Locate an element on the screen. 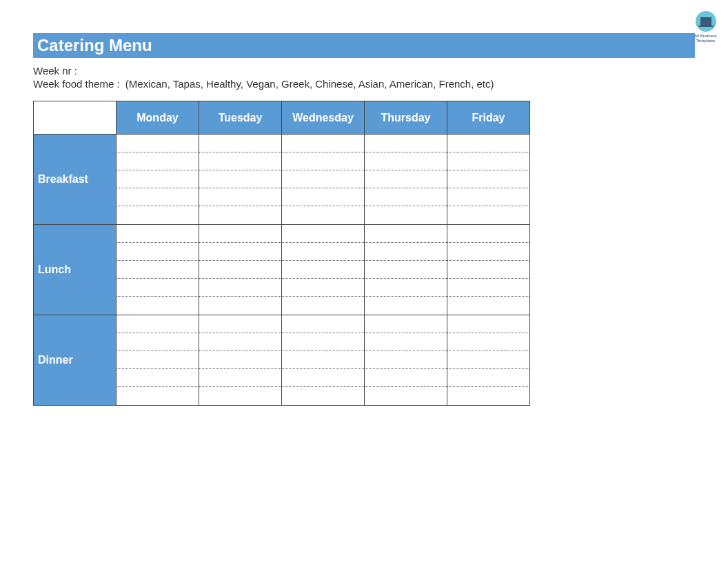  day-header-friday: Friday is located at coordinates (489, 118).